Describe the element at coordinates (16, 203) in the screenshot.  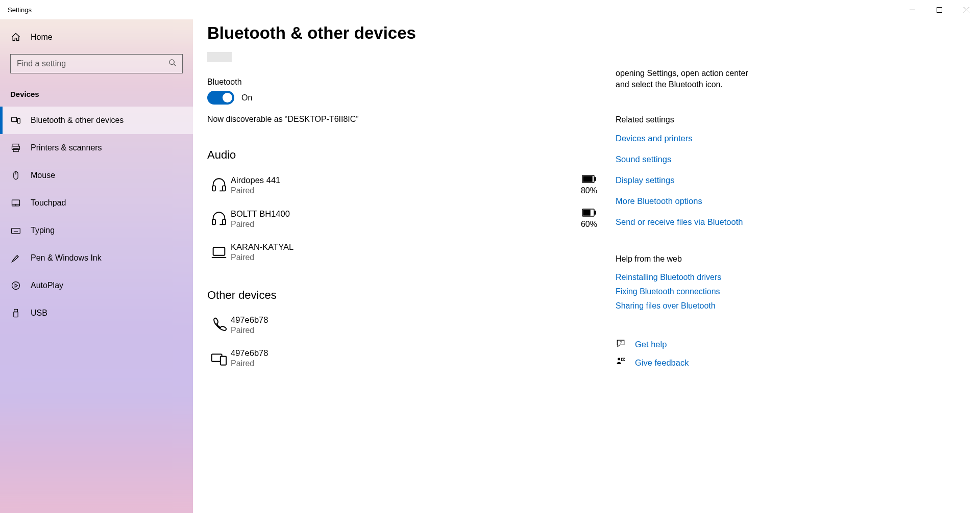
I see `touchpad-icon` at that location.